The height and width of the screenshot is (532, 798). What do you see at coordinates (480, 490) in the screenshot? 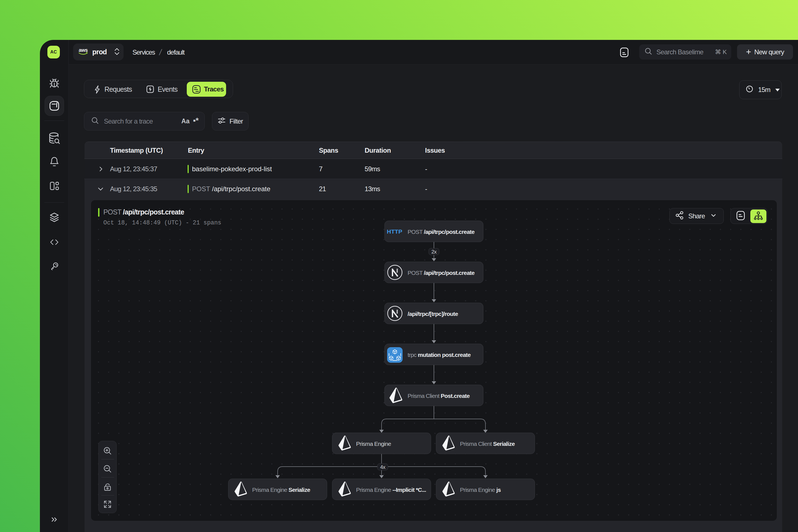
I see `svg-text: Prisma Engine js` at bounding box center [480, 490].